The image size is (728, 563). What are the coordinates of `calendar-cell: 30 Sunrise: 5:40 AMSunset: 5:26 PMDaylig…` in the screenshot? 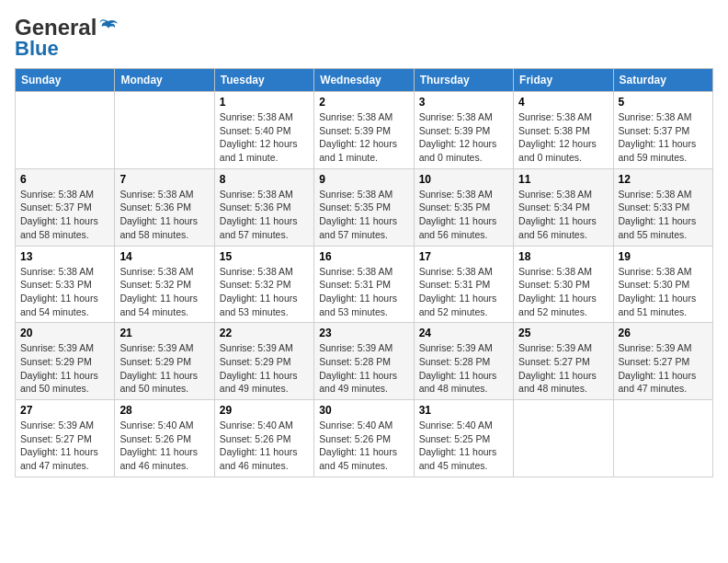 It's located at (364, 439).